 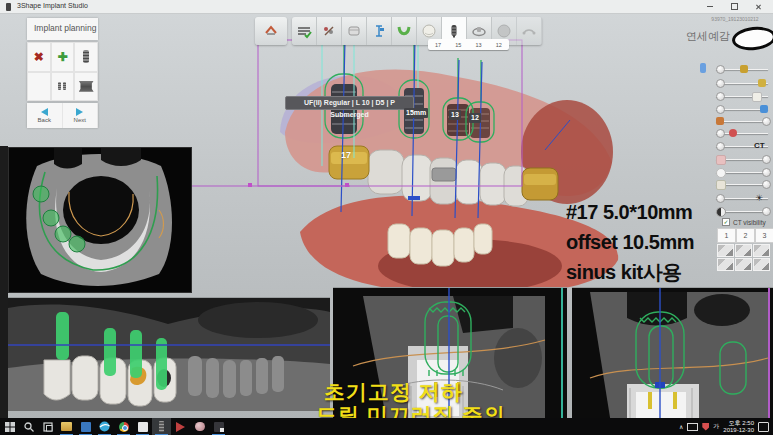 What do you see at coordinates (354, 31) in the screenshot?
I see `model-box-button` at bounding box center [354, 31].